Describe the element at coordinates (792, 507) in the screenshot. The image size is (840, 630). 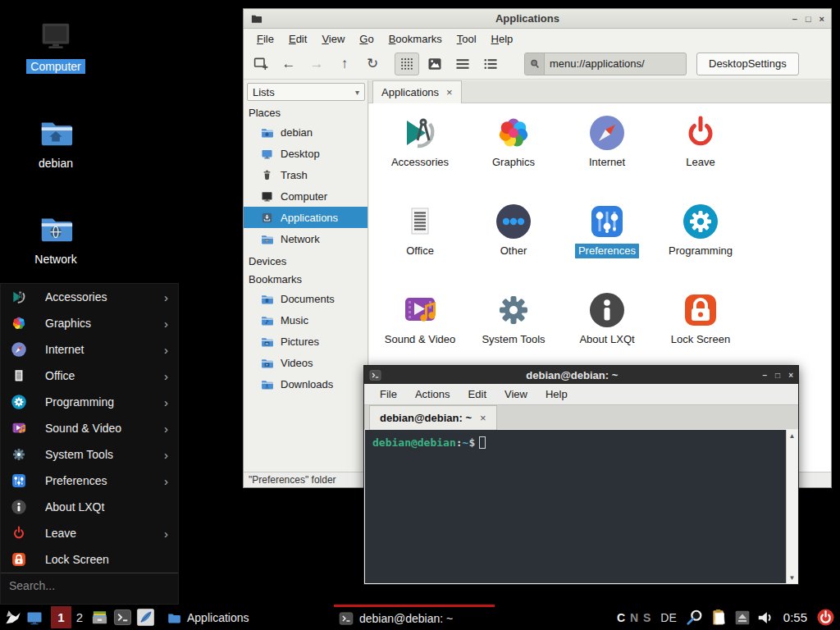
I see `terminal-scrollbar: ▲ ▼` at that location.